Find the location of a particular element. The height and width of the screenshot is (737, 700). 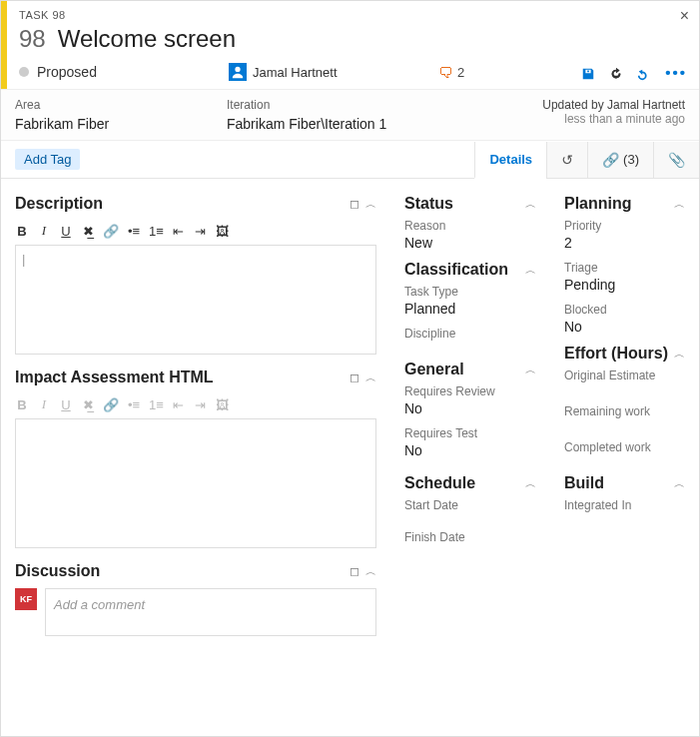

impact-title: Impact Assessment HTML is located at coordinates (114, 377).